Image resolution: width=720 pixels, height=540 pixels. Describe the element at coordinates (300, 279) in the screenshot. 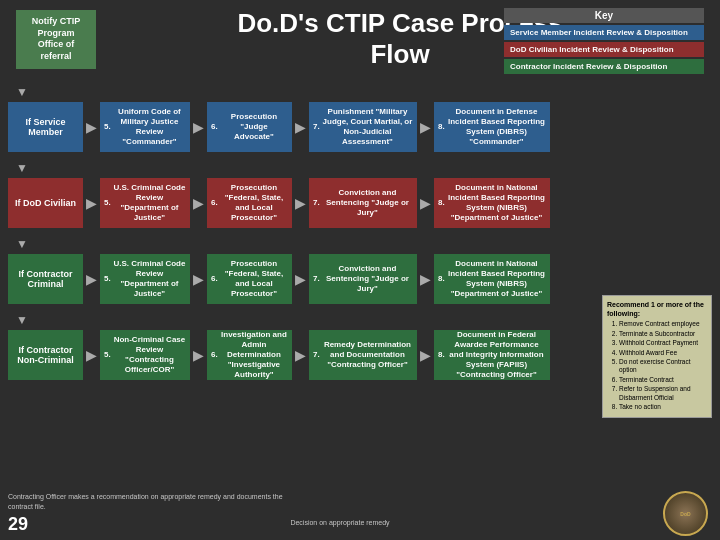

I see `arrow-11: ▶` at that location.